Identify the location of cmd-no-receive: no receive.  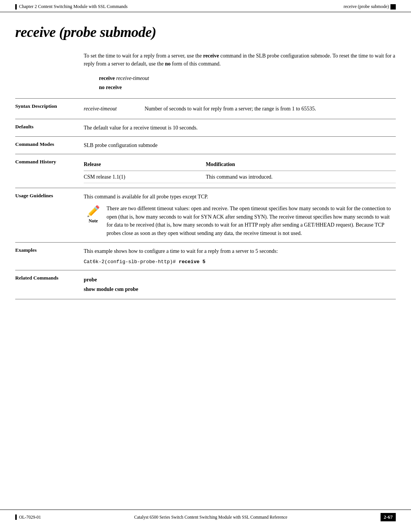
(110, 88).